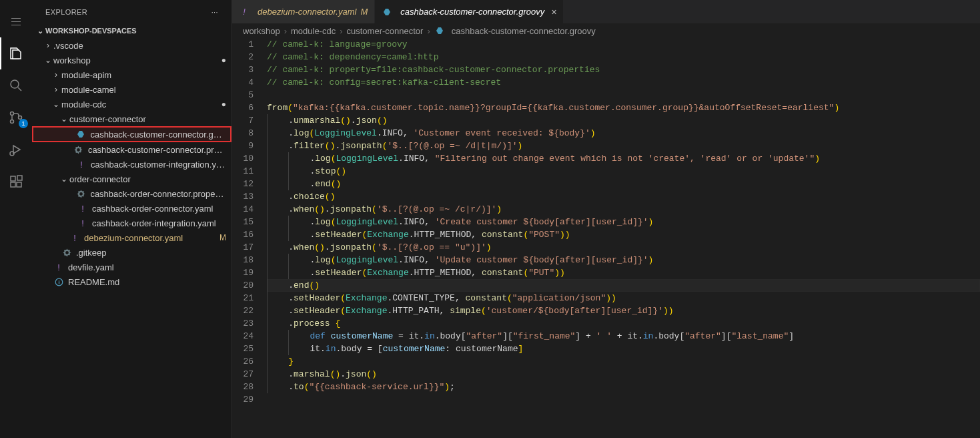 The image size is (980, 438). I want to click on section-header: ⌄ WORKSHOP-DEVSPACES, so click(132, 31).